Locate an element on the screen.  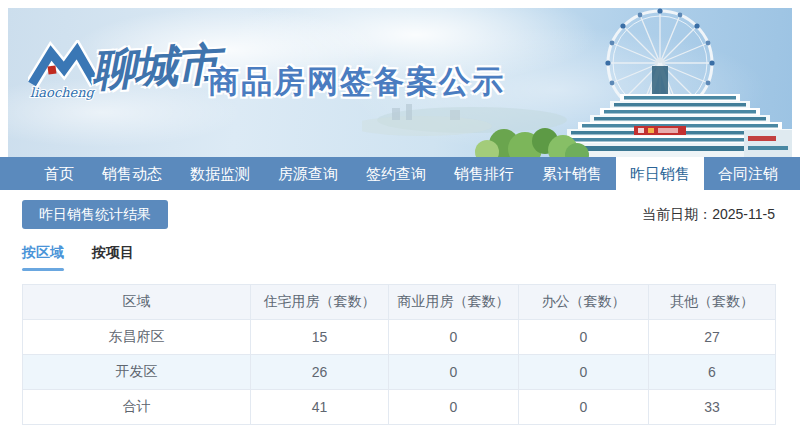
building-icon is located at coordinates (672, 112).